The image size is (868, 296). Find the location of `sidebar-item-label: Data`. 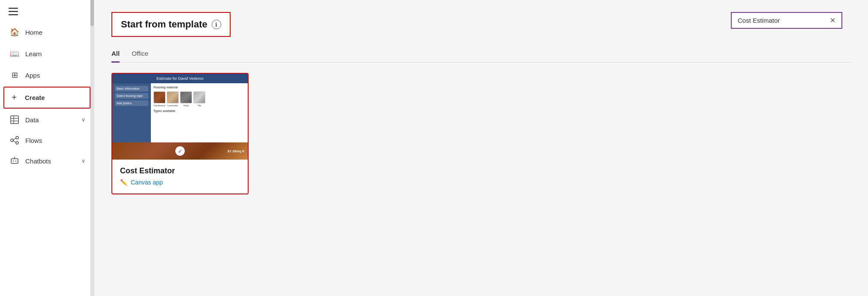

sidebar-item-label: Data is located at coordinates (32, 120).